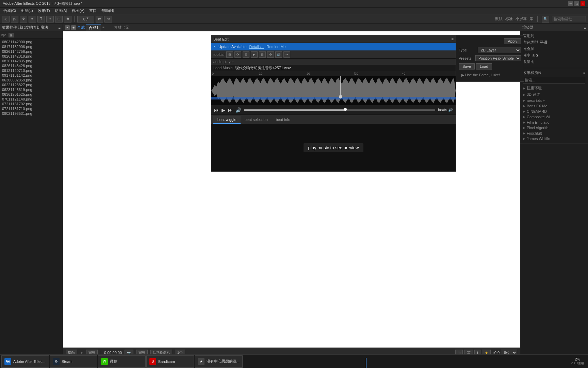 Image resolution: width=588 pixels, height=368 pixels. Describe the element at coordinates (238, 110) in the screenshot. I see `volume-btn: 🔊` at that location.